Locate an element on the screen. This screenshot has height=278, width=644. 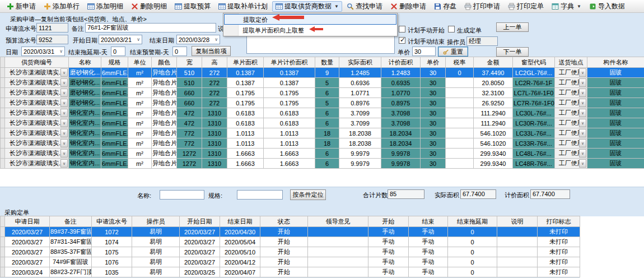
column-header-leader_opinion: 领导意见 is located at coordinates (338, 222).